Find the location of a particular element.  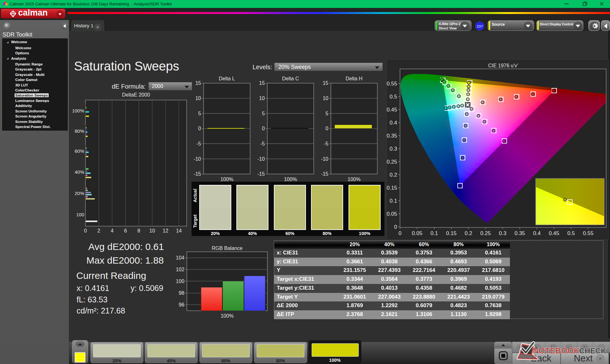

svg-text: 96 is located at coordinates (182, 305).